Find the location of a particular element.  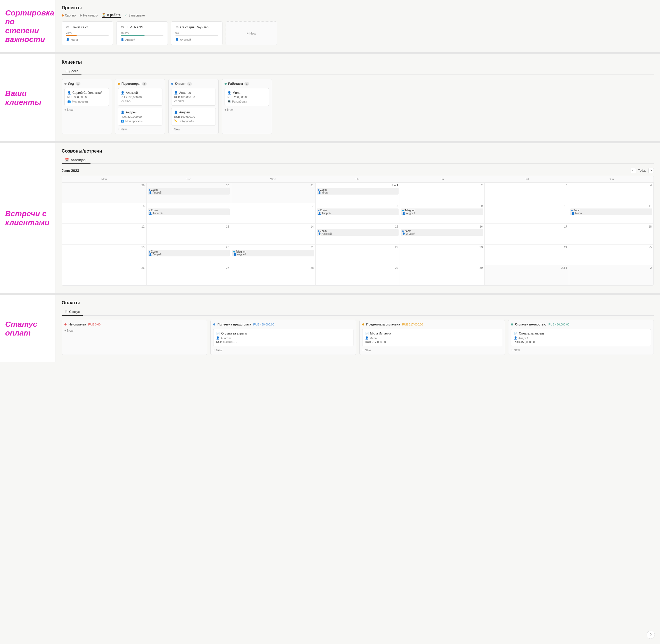

tab-status-label: Статус is located at coordinates (74, 312).